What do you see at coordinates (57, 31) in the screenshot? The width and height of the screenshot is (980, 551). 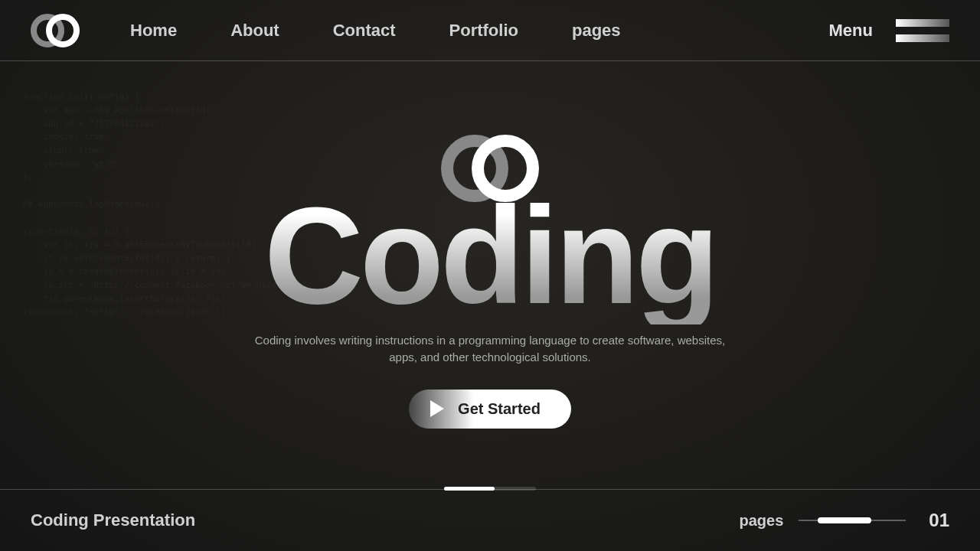 I see `brand-logo` at bounding box center [57, 31].